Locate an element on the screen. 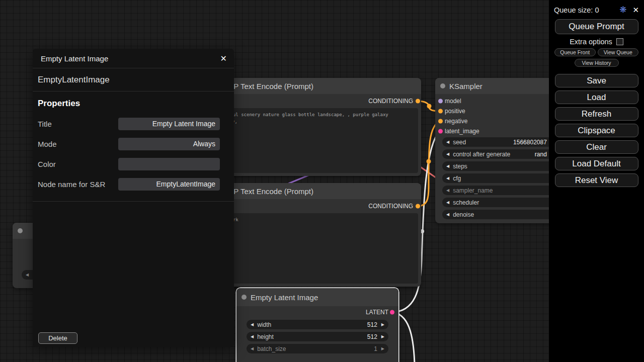  widget-value: 1 is located at coordinates (375, 349).